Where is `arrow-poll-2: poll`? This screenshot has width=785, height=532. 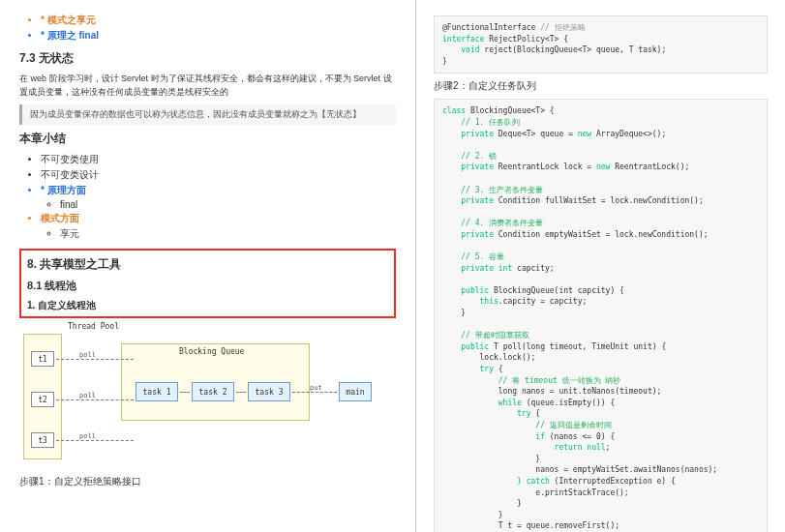 arrow-poll-2: poll is located at coordinates (87, 396).